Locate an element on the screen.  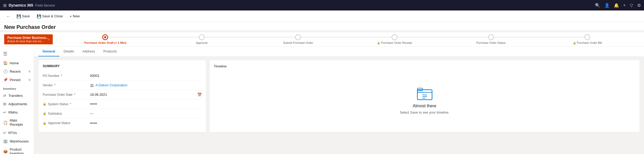
save-label: Save is located at coordinates (26, 16).